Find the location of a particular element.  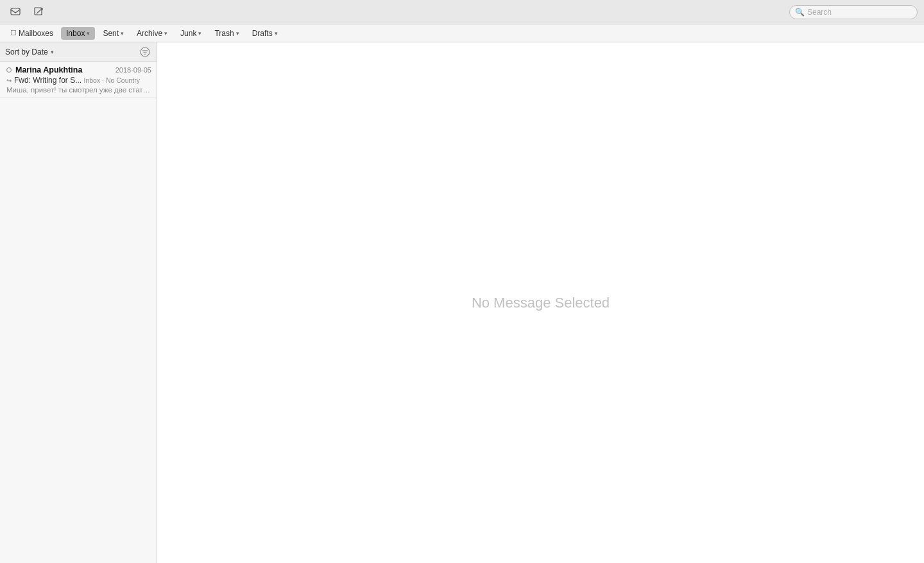

email-preview: Миша, привет! ты смотрел уже две статьи … is located at coordinates (79, 90).